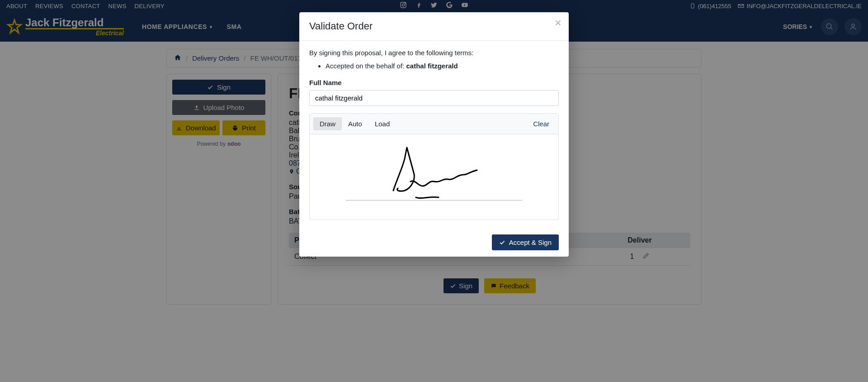 This screenshot has width=868, height=382. I want to click on modal-title: Validate Order, so click(341, 26).